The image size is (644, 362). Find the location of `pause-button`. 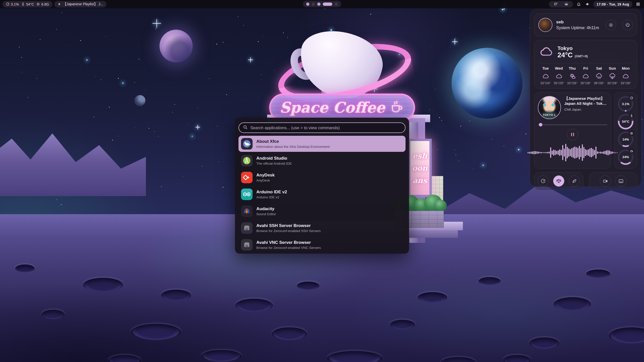

pause-button is located at coordinates (573, 134).